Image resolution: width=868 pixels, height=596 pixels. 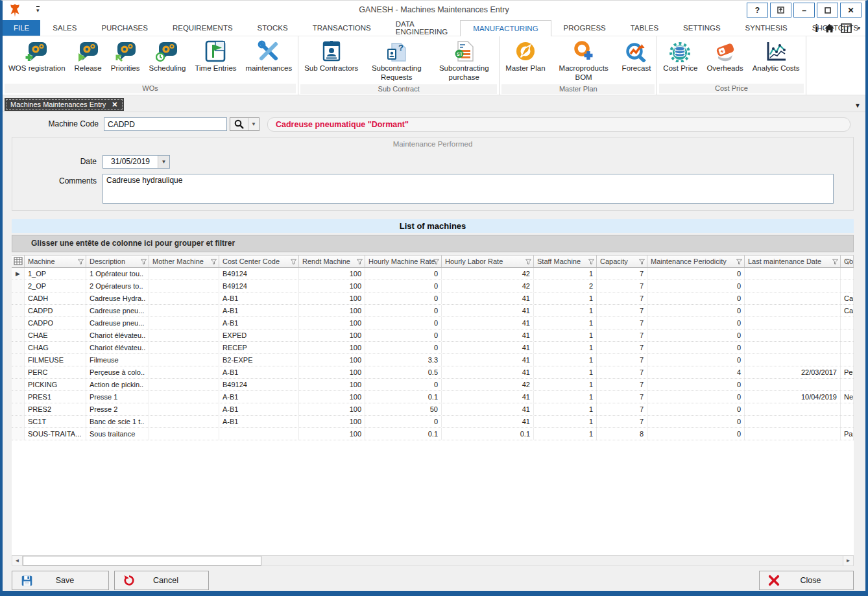 What do you see at coordinates (828, 10) in the screenshot?
I see `maximize-window-button` at bounding box center [828, 10].